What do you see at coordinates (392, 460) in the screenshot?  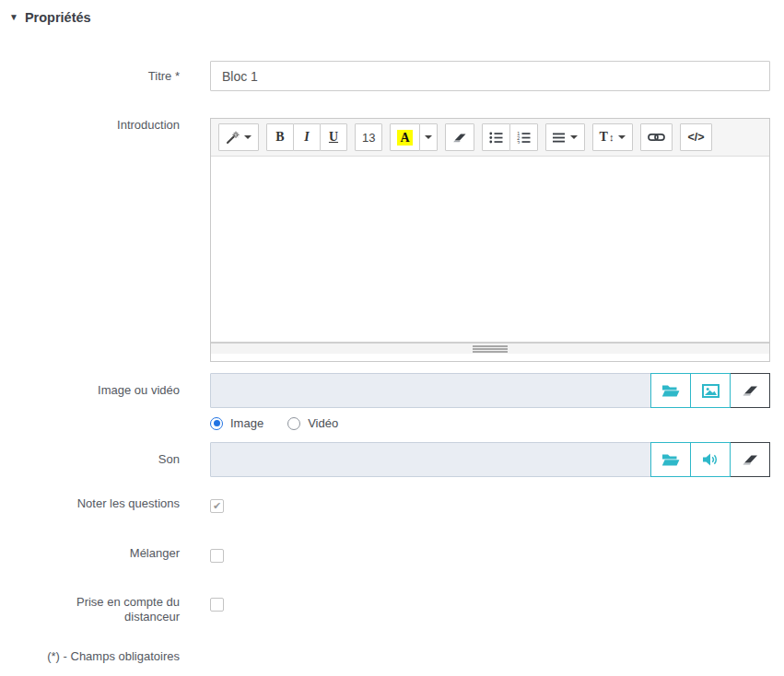 I see `field-row-son: Son` at bounding box center [392, 460].